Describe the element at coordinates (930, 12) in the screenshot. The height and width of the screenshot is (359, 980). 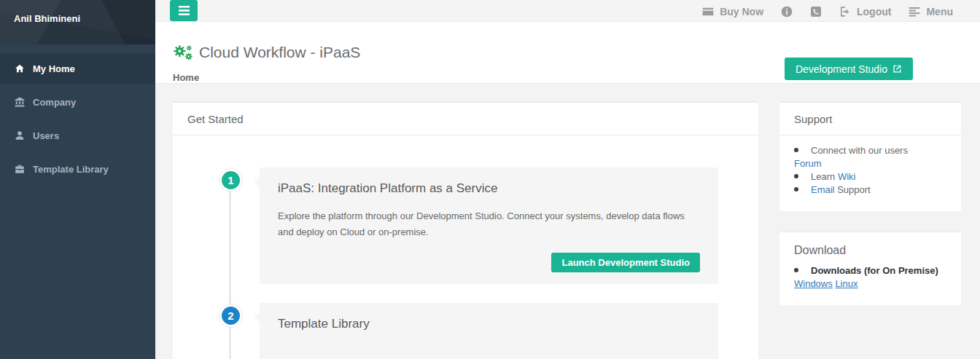
I see `menu-link: Menu` at that location.